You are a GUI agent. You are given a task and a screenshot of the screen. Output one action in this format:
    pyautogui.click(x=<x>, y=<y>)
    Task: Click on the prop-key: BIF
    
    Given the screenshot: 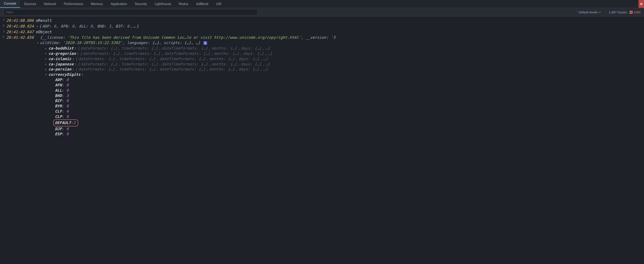 What is the action you would take?
    pyautogui.click(x=58, y=101)
    